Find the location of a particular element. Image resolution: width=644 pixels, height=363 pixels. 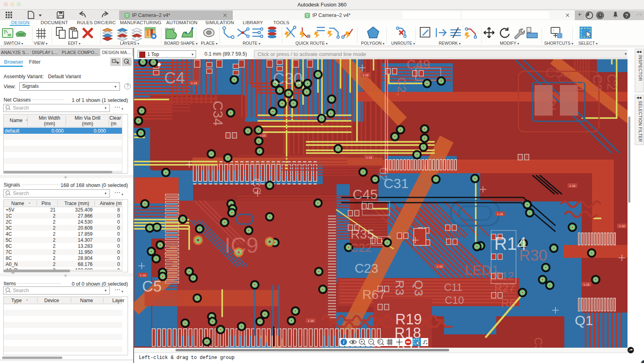

svg-text: R3 is located at coordinates (400, 288).